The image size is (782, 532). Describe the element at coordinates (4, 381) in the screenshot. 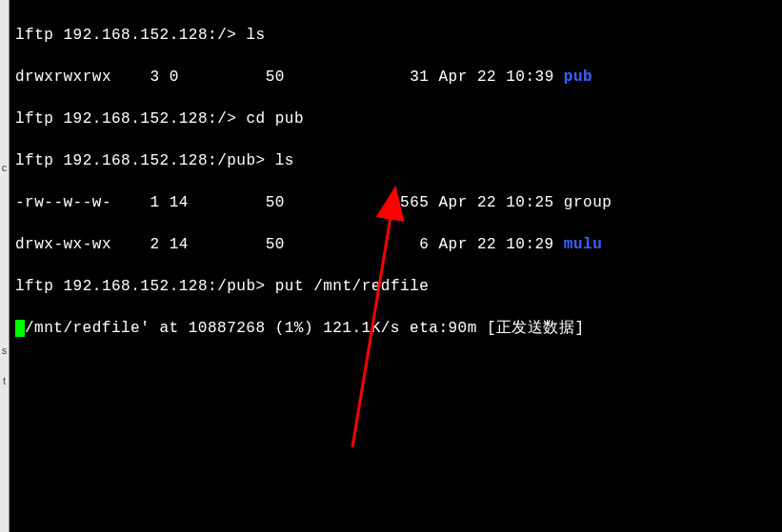

I see `gutter-char: t` at that location.